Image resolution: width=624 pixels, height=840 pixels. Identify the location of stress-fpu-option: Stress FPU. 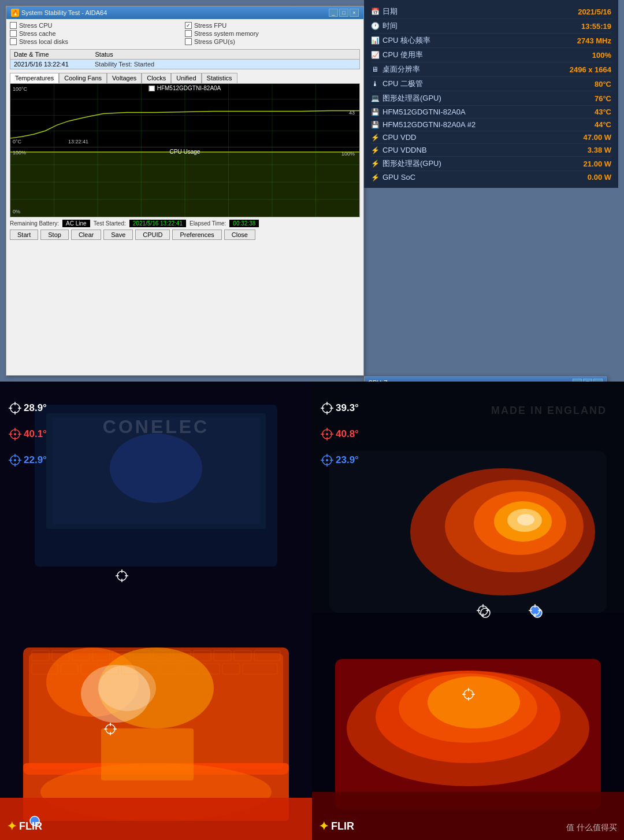
(273, 25).